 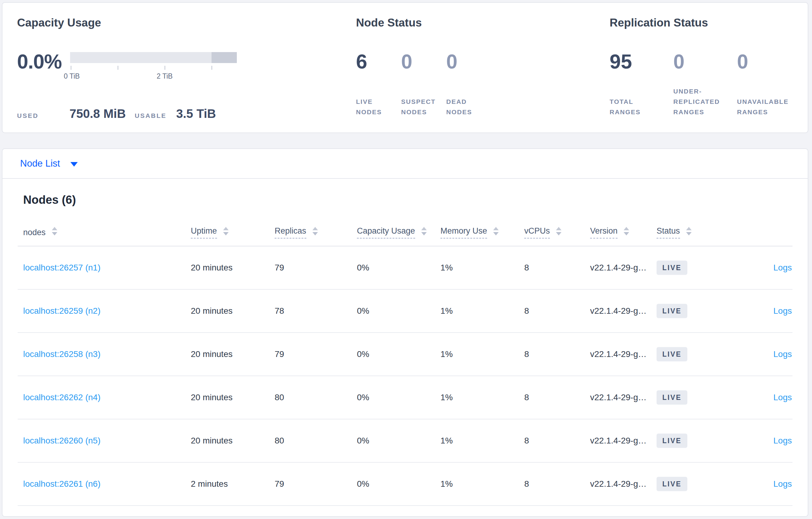 What do you see at coordinates (204, 233) in the screenshot?
I see `column-header-label: Uptime` at bounding box center [204, 233].